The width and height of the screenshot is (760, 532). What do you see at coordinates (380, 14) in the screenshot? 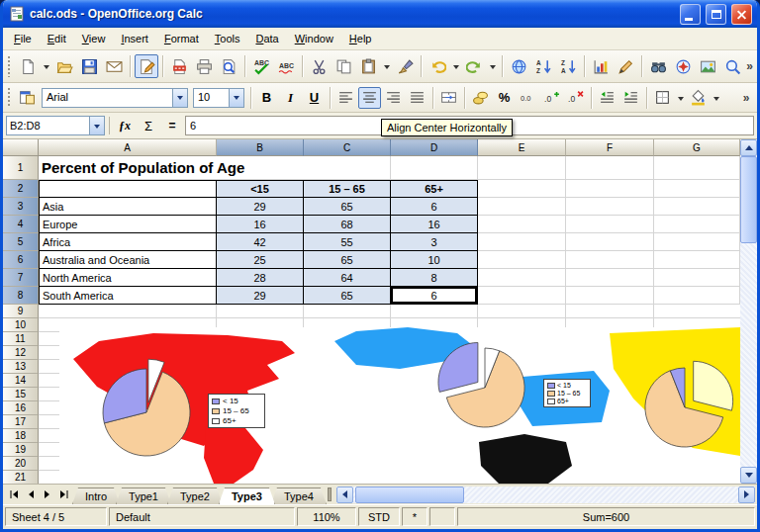
I see `titlebar: calc.ods - OpenOffice.org Calc` at bounding box center [380, 14].